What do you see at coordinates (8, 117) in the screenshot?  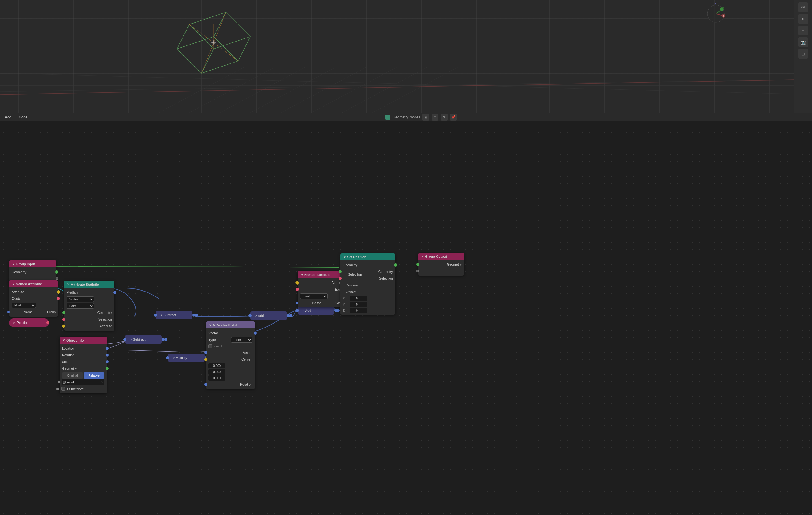 I see `add-menu: Add` at bounding box center [8, 117].